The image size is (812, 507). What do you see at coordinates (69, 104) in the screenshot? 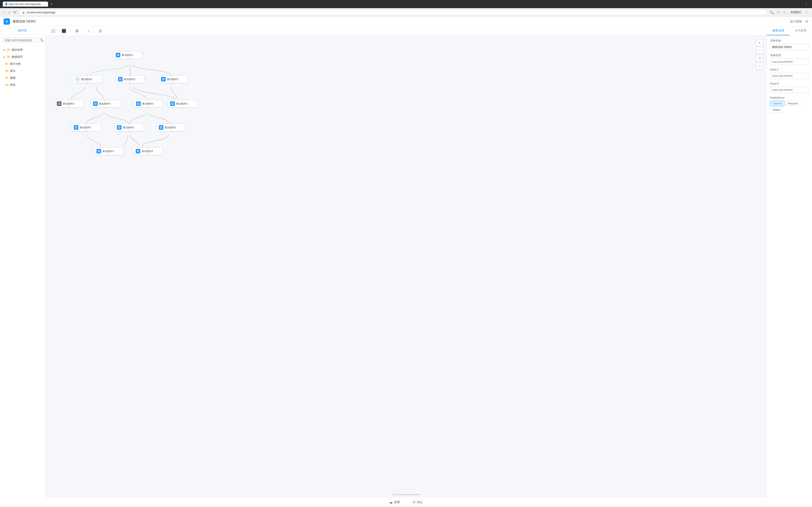
I see `dag-node-algo3a: 算法组件3` at bounding box center [69, 104].